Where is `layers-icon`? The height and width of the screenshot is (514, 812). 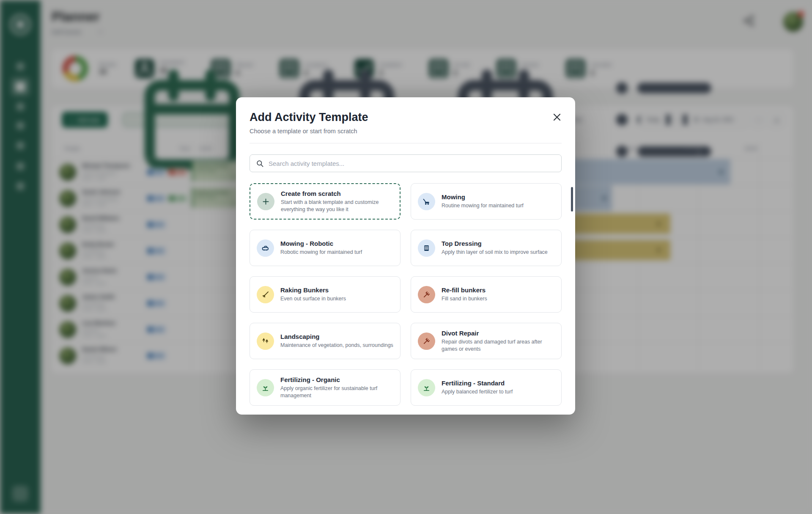
layers-icon is located at coordinates (426, 248).